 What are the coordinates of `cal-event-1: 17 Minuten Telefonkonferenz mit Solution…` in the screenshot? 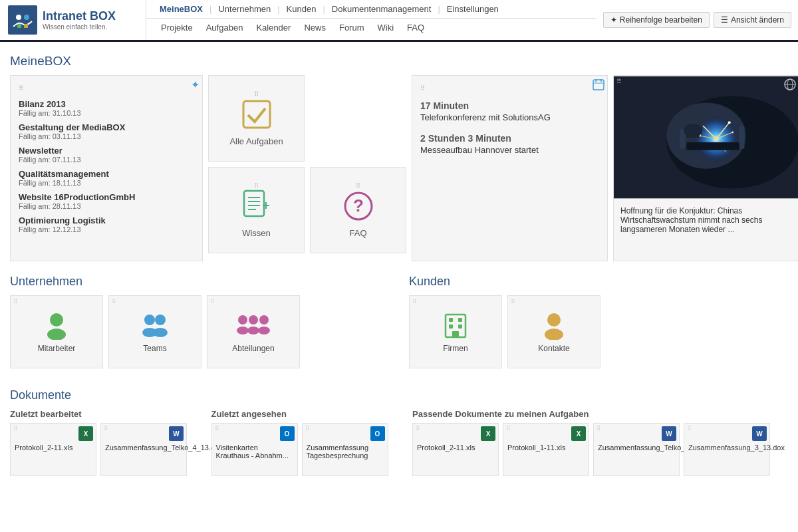 It's located at (509, 112).